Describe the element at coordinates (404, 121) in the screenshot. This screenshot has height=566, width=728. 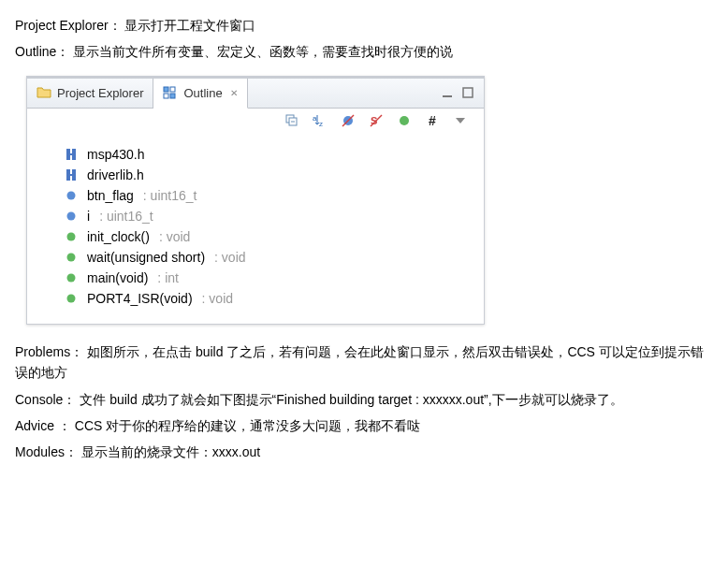
I see `filter-methods-icon` at that location.